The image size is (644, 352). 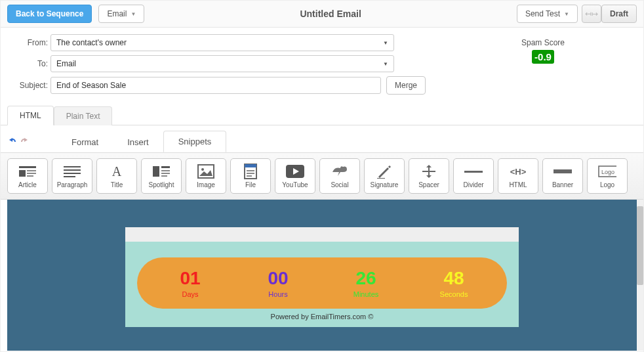 What do you see at coordinates (251, 185) in the screenshot?
I see `snippet-label: File` at bounding box center [251, 185].